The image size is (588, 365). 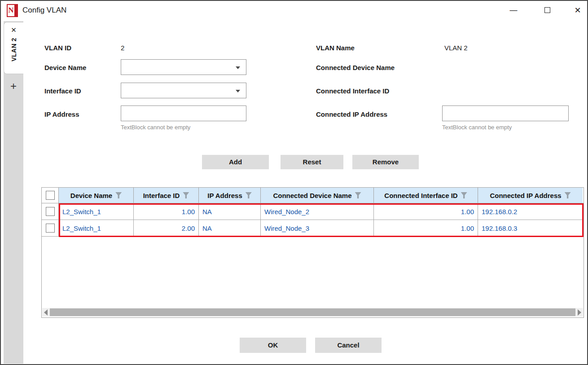 What do you see at coordinates (123, 48) in the screenshot?
I see `vlan-id-value: 2` at bounding box center [123, 48].